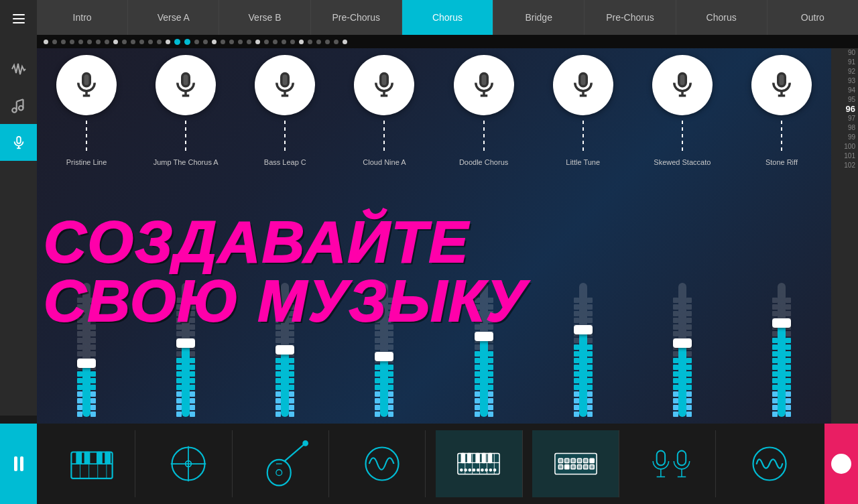 Image resolution: width=858 pixels, height=504 pixels. Describe the element at coordinates (448, 17) in the screenshot. I see `nav-tab-chorus1: Chorus` at that location.